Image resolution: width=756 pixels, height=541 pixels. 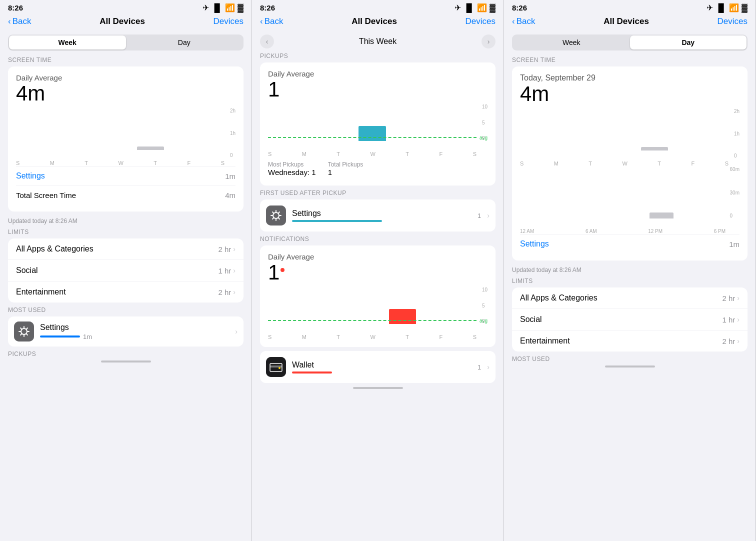 What do you see at coordinates (230, 195) in the screenshot?
I see `total-value-left: 4m` at bounding box center [230, 195].